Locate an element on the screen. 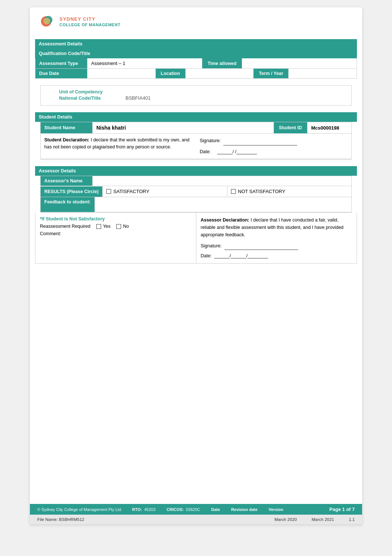  assessor-block: Assessor's Name RESULTS (Please Circle) … is located at coordinates (196, 194).